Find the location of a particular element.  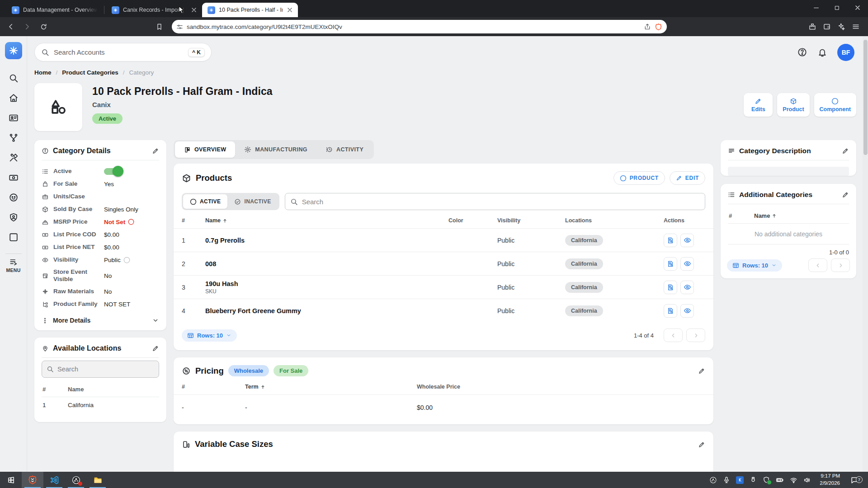

add-product-button: Product is located at coordinates (793, 105).